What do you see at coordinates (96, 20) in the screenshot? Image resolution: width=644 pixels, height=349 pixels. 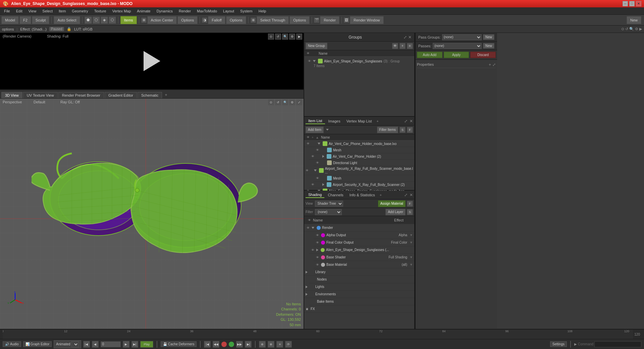 I see `toolbar-icon-2: ⬠` at bounding box center [96, 20].